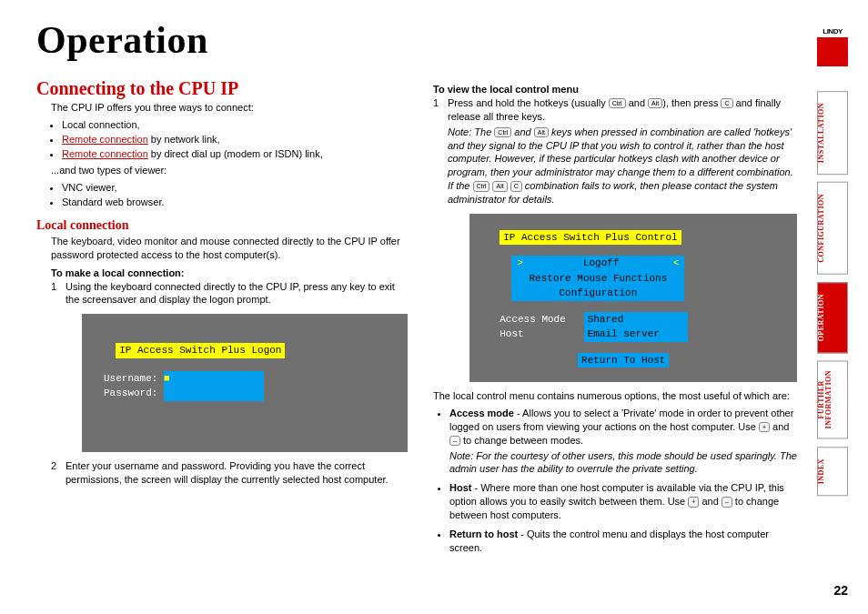 The height and width of the screenshot is (614, 868). What do you see at coordinates (236, 154) in the screenshot?
I see `text: by direct dial up (modem or ISDN) link,` at bounding box center [236, 154].